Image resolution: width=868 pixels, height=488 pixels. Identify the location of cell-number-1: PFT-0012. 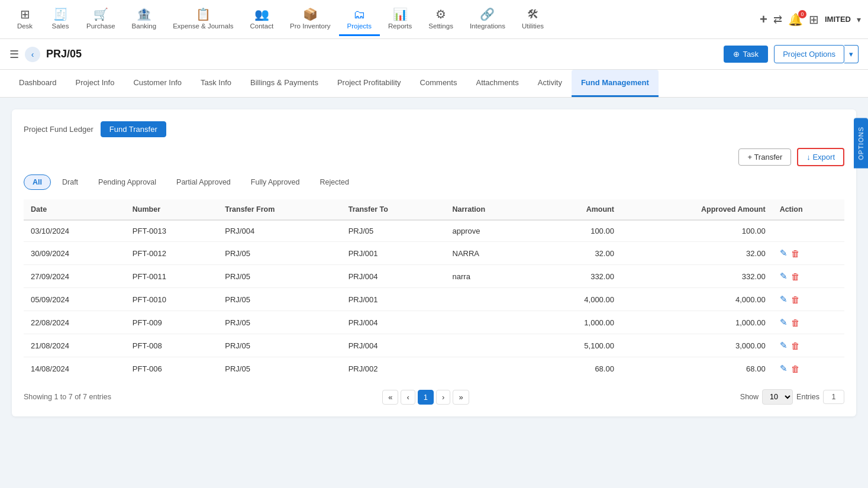
(172, 253).